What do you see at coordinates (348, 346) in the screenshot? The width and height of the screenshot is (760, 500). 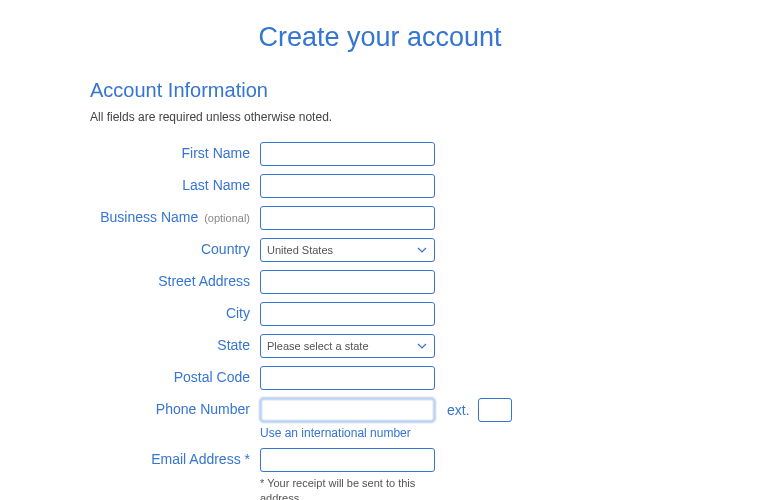 I see `state-select: Please select a state` at bounding box center [348, 346].